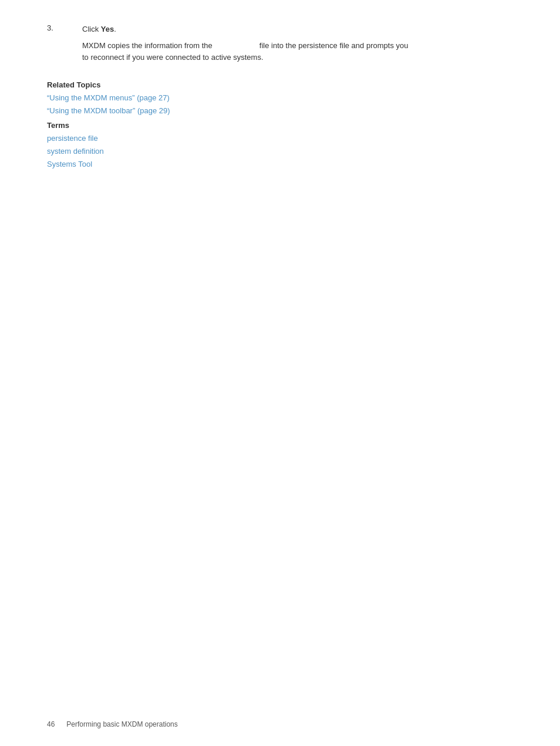 This screenshot has width=560, height=746. I want to click on description-part2: file into the persistence file and promp…, so click(334, 46).